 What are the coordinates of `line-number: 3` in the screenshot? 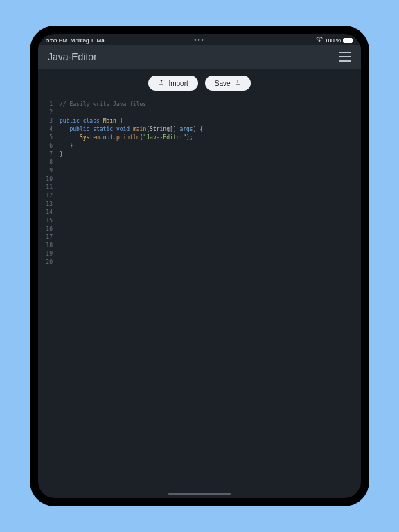 It's located at (49, 121).